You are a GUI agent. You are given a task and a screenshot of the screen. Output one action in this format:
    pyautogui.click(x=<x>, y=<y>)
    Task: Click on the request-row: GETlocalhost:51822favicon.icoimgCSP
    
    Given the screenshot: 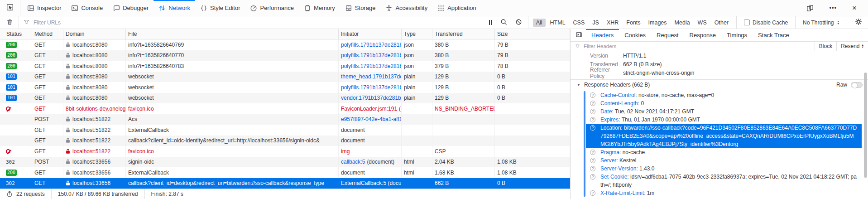 What is the action you would take?
    pyautogui.click(x=285, y=151)
    